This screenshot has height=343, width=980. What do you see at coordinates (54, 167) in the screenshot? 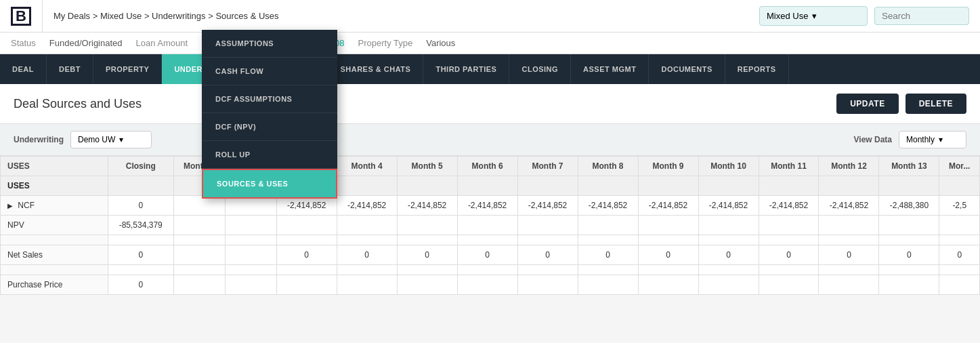
I see `col-header-label: USES` at bounding box center [54, 167].